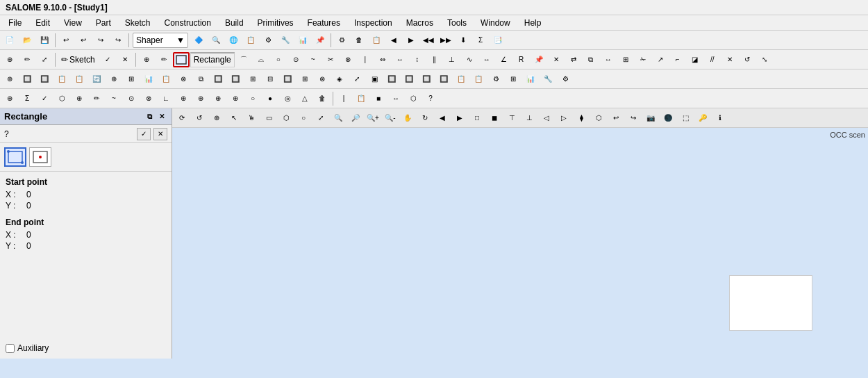 The width and height of the screenshot is (868, 378). I want to click on sketch-button: ✏ Sketch, so click(78, 60).